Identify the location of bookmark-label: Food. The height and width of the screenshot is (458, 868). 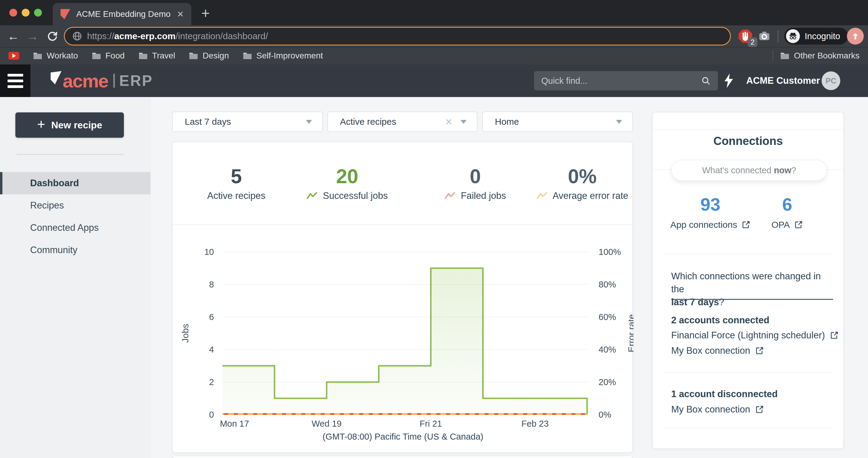
(115, 56).